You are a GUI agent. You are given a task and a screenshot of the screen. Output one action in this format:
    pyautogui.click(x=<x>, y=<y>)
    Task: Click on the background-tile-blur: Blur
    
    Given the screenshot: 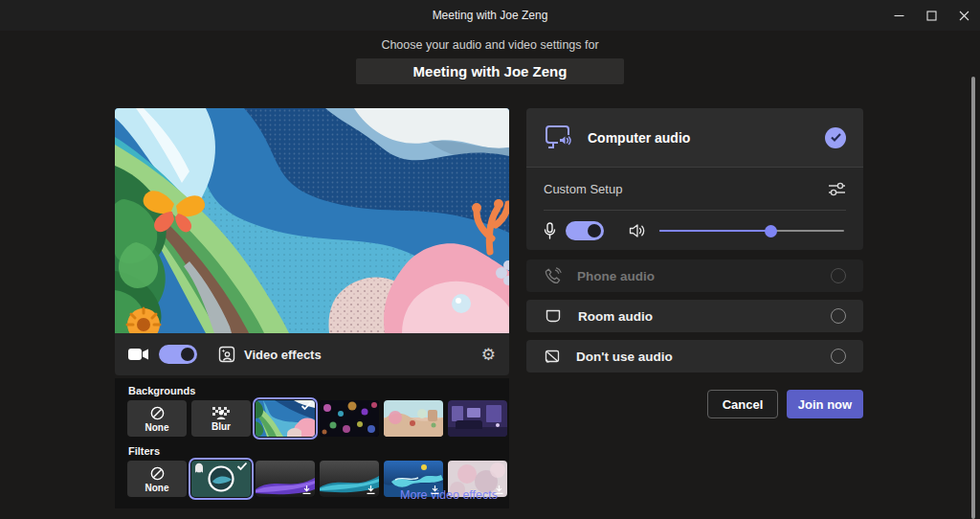 What is the action you would take?
    pyautogui.click(x=221, y=418)
    